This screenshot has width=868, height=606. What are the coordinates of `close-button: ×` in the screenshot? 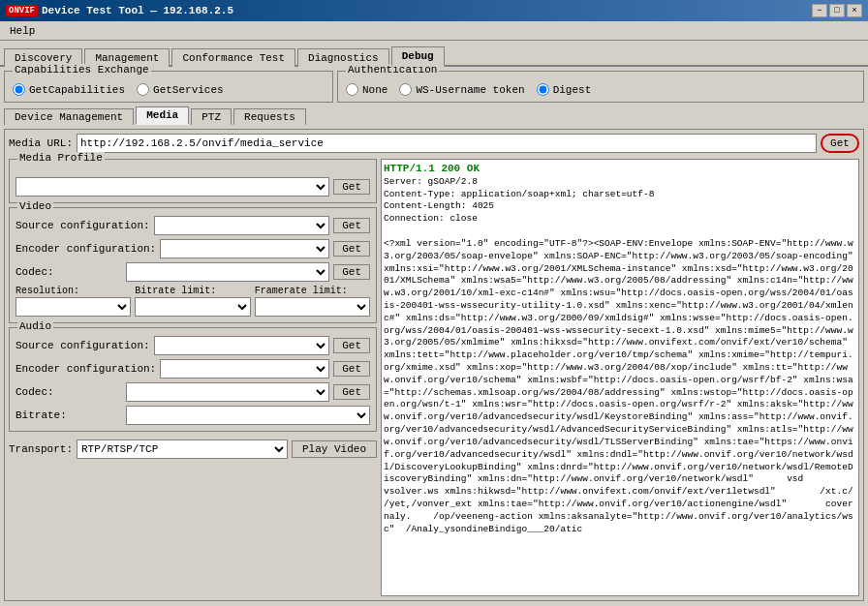 It's located at (854, 11).